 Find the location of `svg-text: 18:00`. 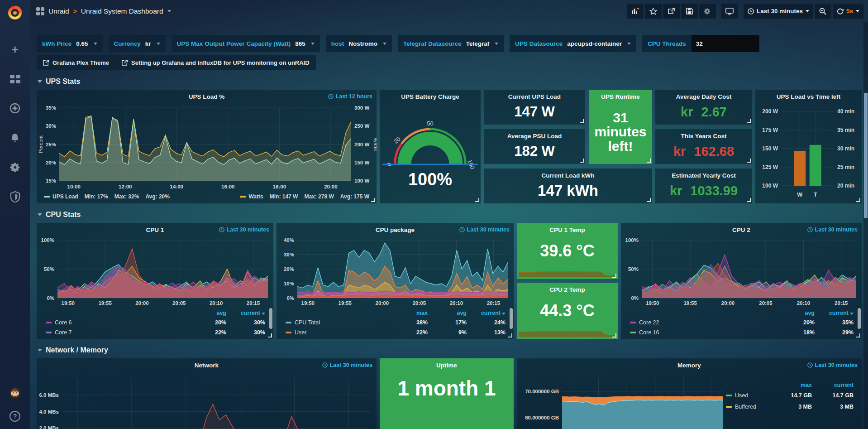

svg-text: 18:00 is located at coordinates (280, 187).